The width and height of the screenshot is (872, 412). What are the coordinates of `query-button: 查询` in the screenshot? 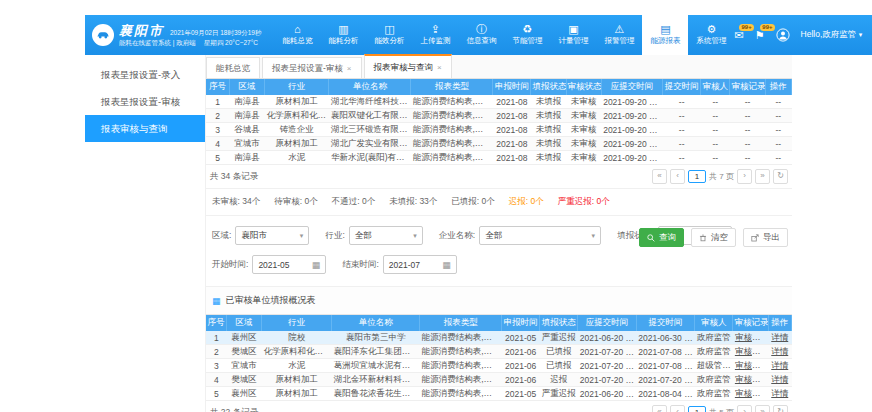 It's located at (662, 238).